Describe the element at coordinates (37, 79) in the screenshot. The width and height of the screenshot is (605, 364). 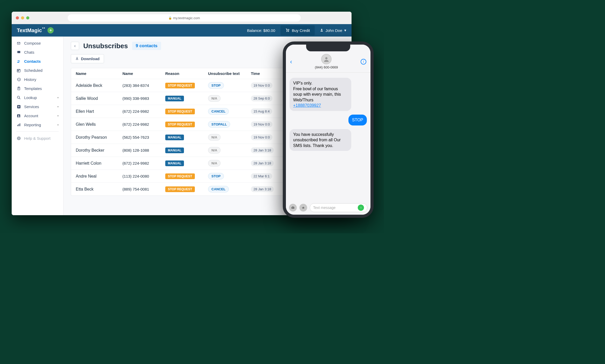
I see `sidebar-item-history: History` at that location.